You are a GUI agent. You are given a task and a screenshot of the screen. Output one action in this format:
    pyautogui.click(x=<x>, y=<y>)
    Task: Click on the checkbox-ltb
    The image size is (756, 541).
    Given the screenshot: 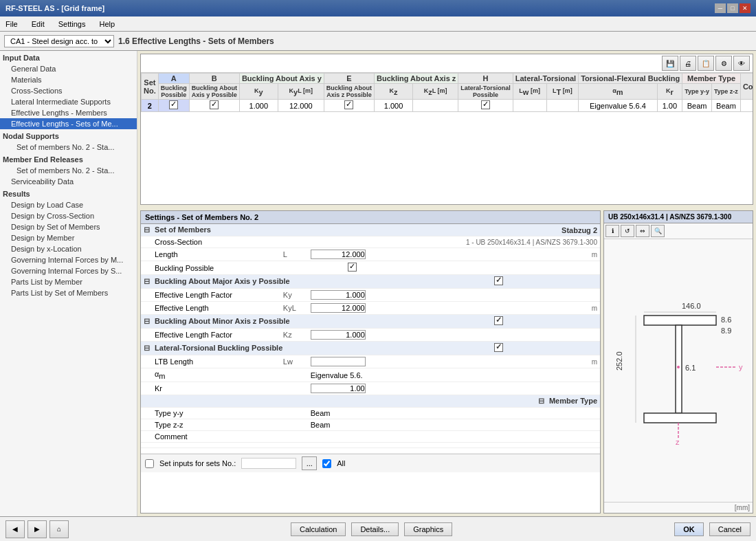 What is the action you would take?
    pyautogui.click(x=499, y=348)
    